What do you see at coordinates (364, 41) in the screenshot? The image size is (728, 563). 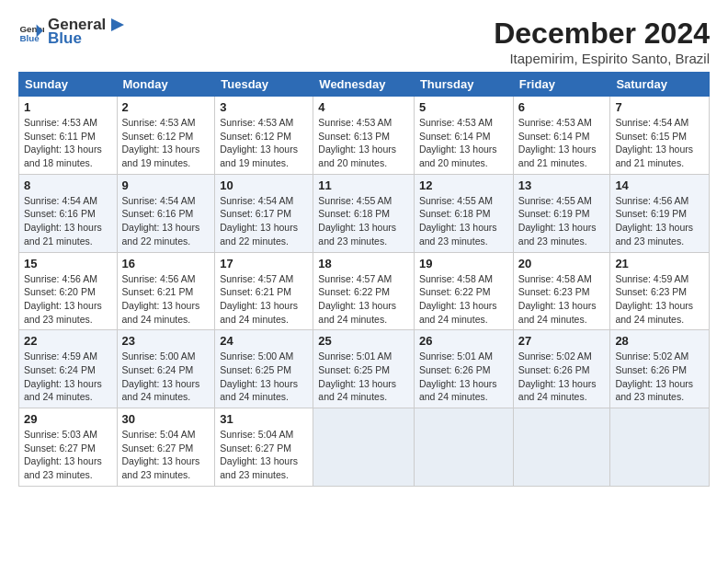 I see `header: General Blue General Blue December 2024 …` at bounding box center [364, 41].